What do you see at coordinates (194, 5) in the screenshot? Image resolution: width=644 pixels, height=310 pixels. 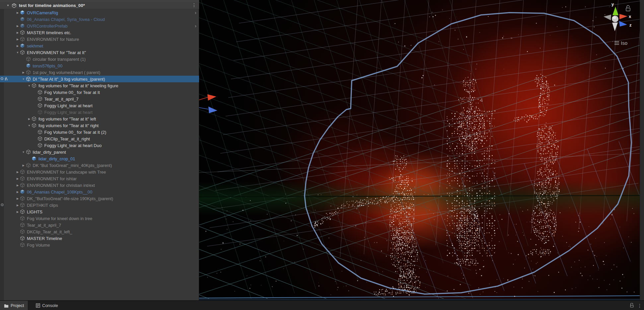 I see `hierarchy-kebab-icon: ⋮` at bounding box center [194, 5].